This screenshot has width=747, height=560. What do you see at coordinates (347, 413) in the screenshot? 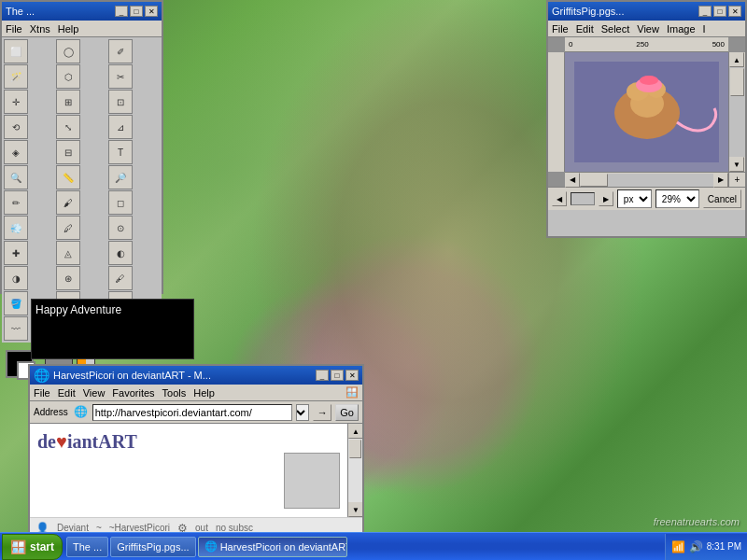
I see `ie-go-btn: Go` at bounding box center [347, 413].